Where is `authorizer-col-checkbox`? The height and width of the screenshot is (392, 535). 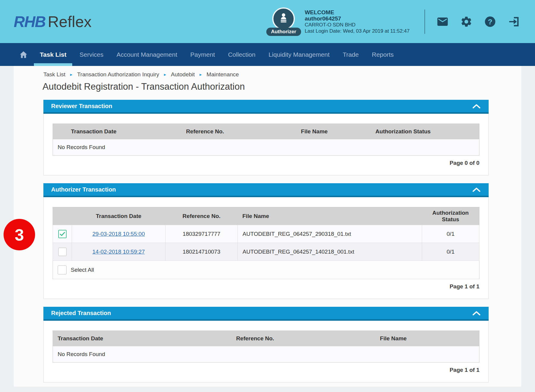 authorizer-col-checkbox is located at coordinates (62, 216).